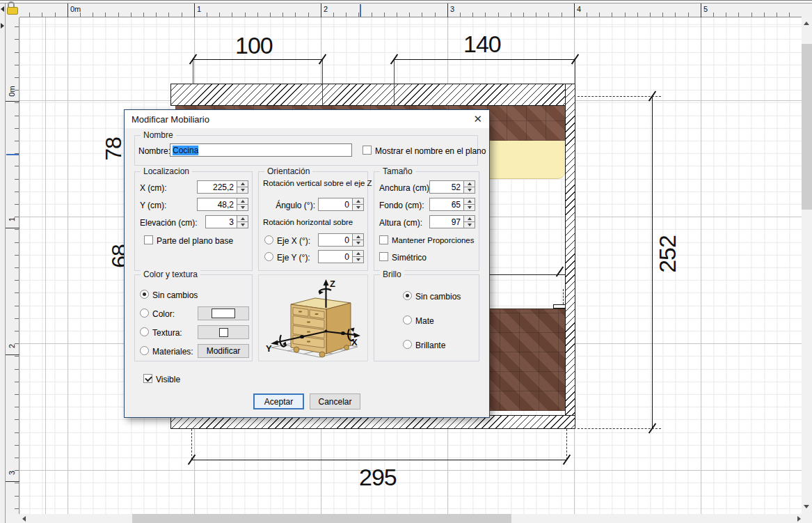 This screenshot has width=812, height=523. Describe the element at coordinates (367, 150) in the screenshot. I see `show-name-checkbox` at that location.